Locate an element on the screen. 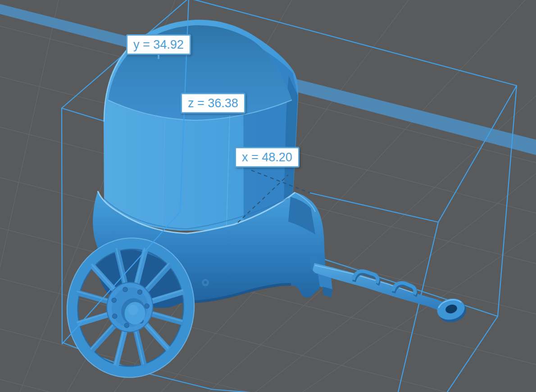 The width and height of the screenshot is (536, 392). dimension-label-y-pointer is located at coordinates (159, 57).